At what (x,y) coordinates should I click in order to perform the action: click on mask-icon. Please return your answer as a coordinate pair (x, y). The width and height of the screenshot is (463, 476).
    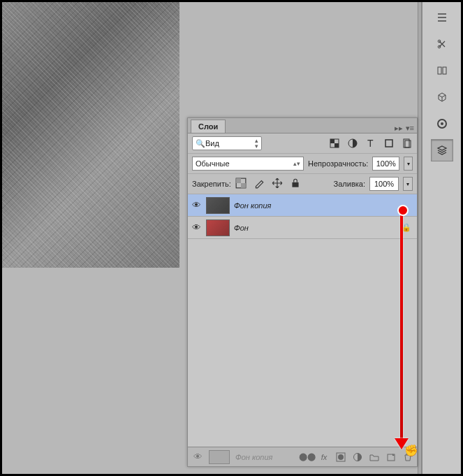
    Looking at the image, I should click on (341, 457).